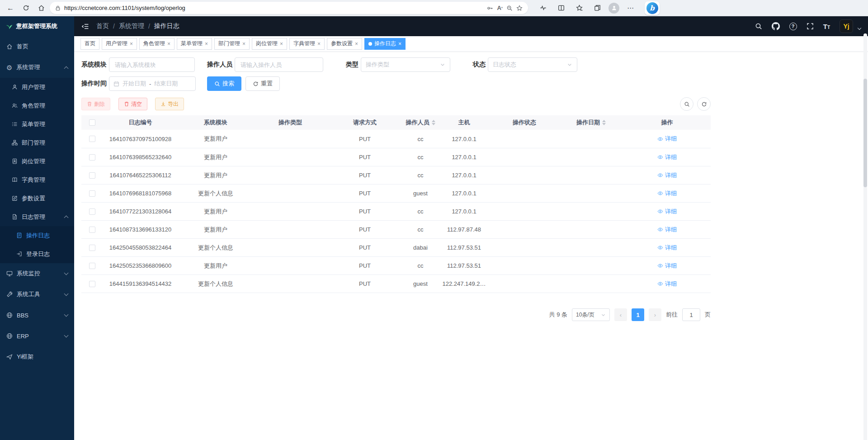 The width and height of the screenshot is (868, 440). What do you see at coordinates (385, 44) in the screenshot?
I see `tab-operation-log: 操作日志×` at bounding box center [385, 44].